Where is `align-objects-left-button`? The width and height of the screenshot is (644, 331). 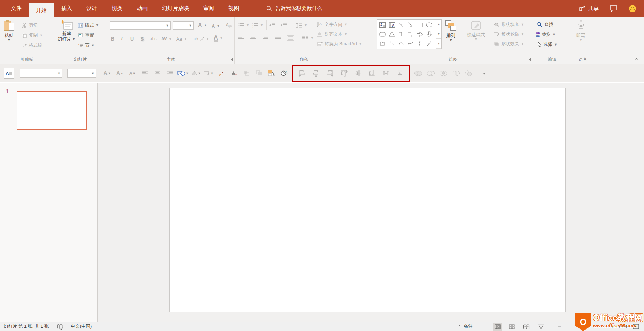 align-objects-left-button is located at coordinates (302, 73).